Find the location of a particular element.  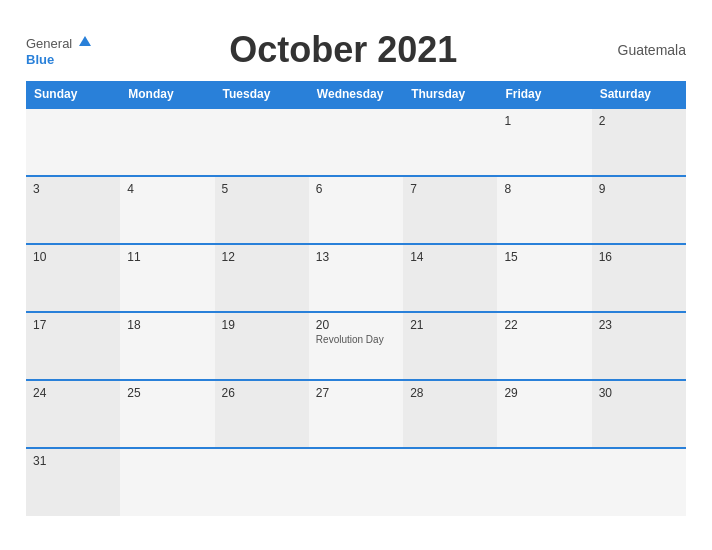

day-number-12: 12 is located at coordinates (262, 257).